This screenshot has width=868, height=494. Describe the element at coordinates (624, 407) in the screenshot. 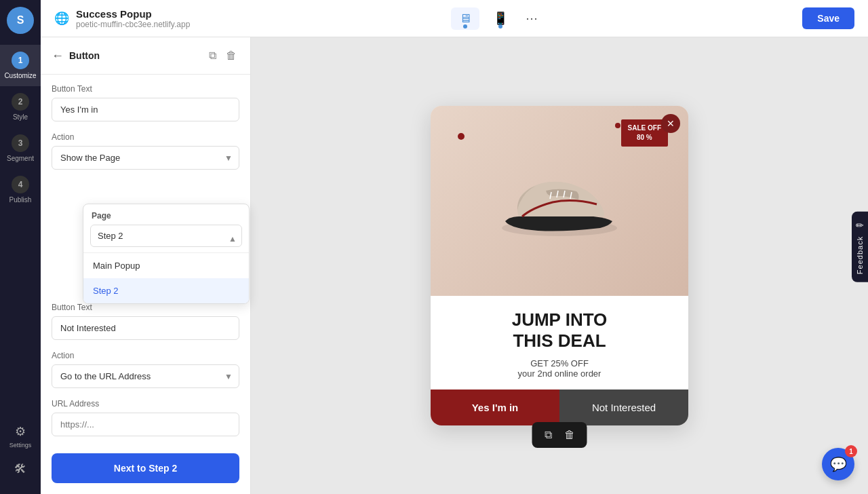

I see `popup-no-button: Not Interested` at that location.